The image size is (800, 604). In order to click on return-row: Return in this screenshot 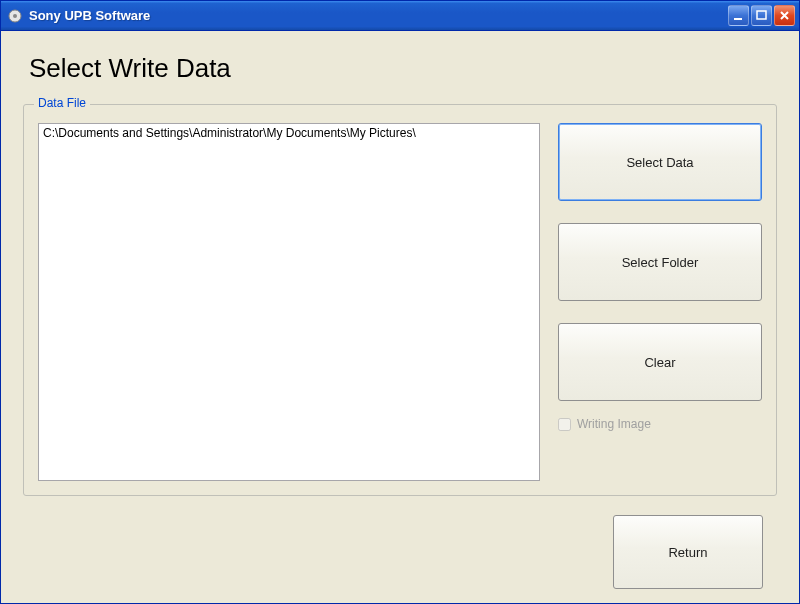, I will do `click(688, 552)`.